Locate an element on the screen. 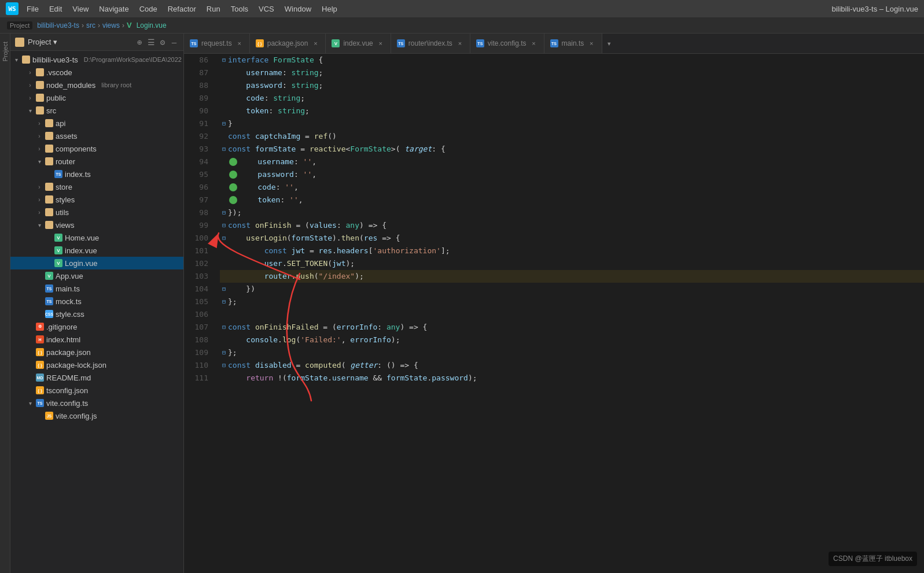 Image resolution: width=924 pixels, height=573 pixels. fold-arrow-109: ⊟ is located at coordinates (224, 353).